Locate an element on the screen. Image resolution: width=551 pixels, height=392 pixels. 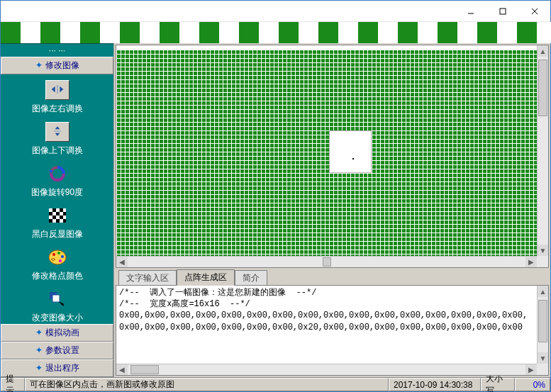
canvas-scrollbar-vertical: ▲ ▼ is located at coordinates (542, 150).